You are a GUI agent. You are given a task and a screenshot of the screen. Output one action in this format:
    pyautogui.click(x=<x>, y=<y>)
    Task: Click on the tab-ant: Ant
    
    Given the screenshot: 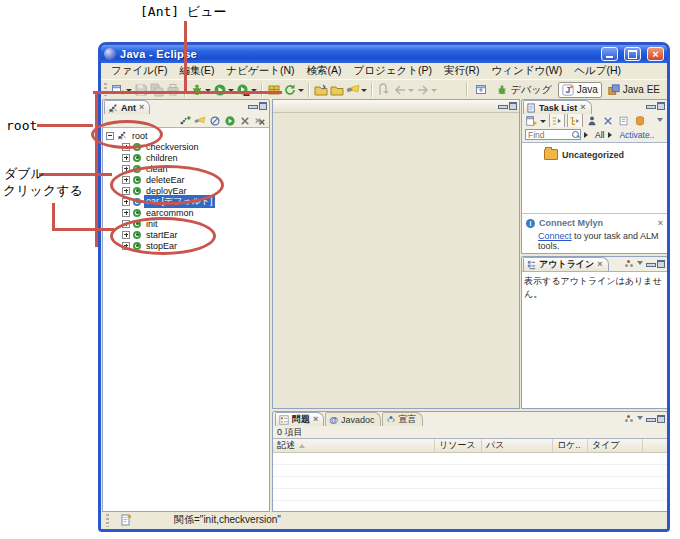 What is the action you would take?
    pyautogui.click(x=127, y=107)
    